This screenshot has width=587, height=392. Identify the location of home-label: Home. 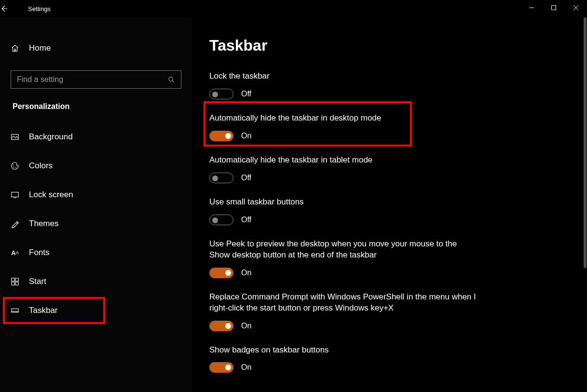
(40, 48).